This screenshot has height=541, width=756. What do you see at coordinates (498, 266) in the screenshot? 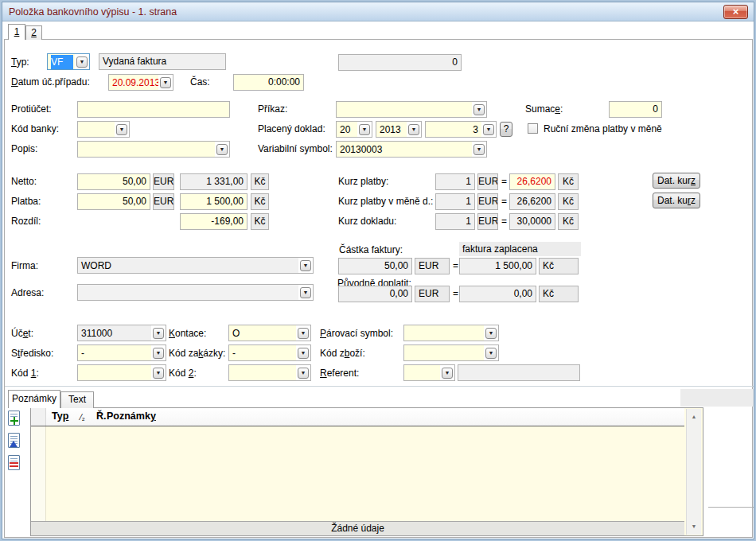
I see `castka-czk-field: 1 500,00` at bounding box center [498, 266].